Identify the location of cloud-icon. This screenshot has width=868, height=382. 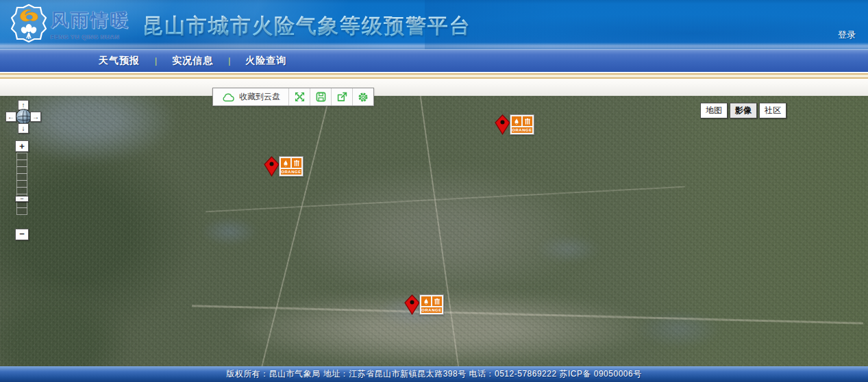
(228, 97).